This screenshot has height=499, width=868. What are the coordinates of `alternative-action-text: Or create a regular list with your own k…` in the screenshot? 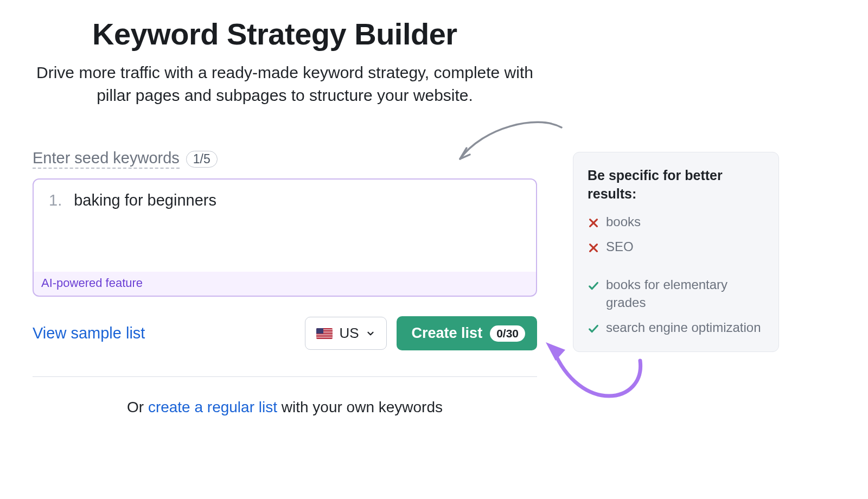 It's located at (285, 407).